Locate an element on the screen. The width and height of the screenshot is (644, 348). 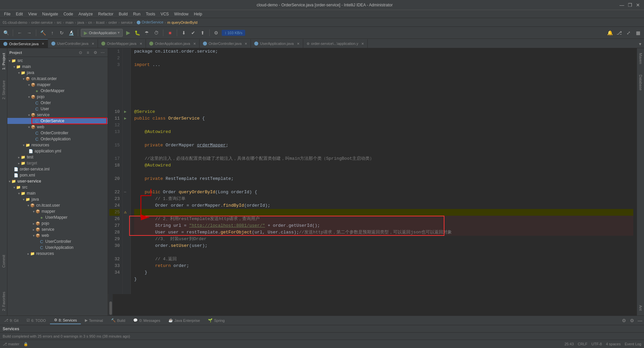
tree-item-us-web: ▾ 📦 web is located at coordinates (58, 235).